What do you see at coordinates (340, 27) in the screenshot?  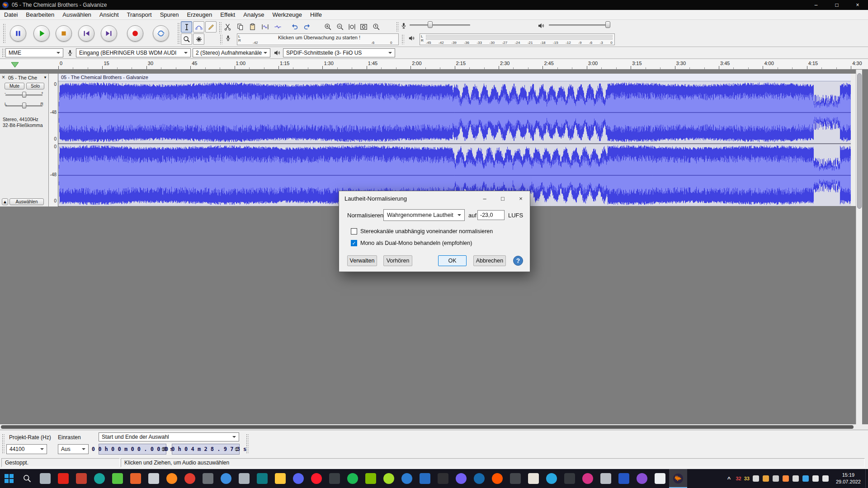 I see `zoom-out-button` at bounding box center [340, 27].